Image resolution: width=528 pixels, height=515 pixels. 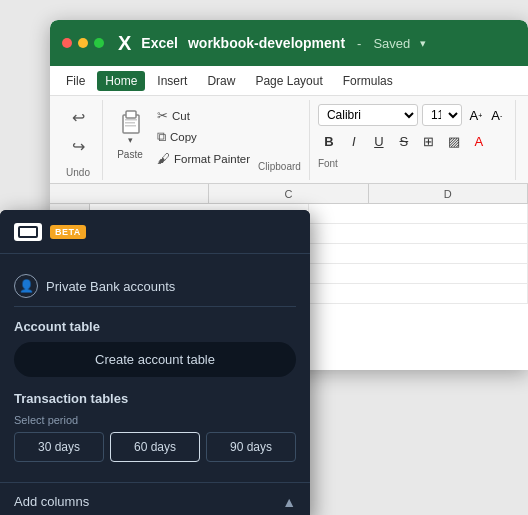 I want to click on excel-logo: X, so click(x=124, y=44).